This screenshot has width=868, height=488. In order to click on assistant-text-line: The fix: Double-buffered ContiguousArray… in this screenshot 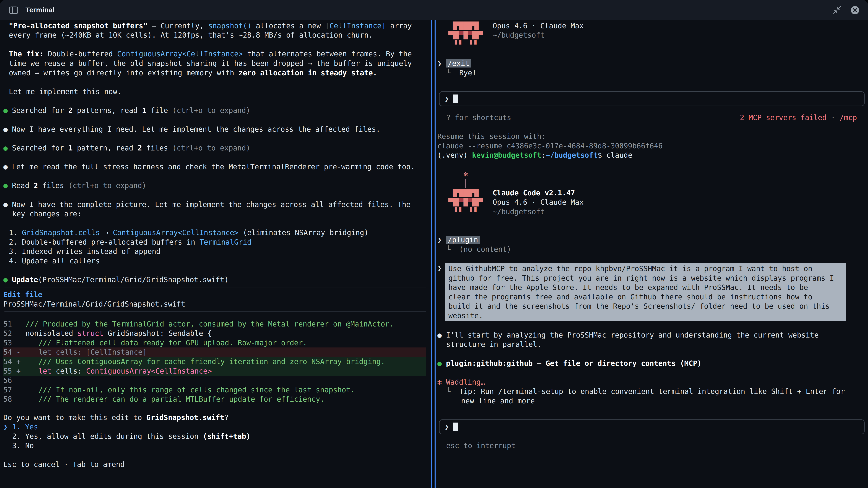, I will do `click(217, 54)`.